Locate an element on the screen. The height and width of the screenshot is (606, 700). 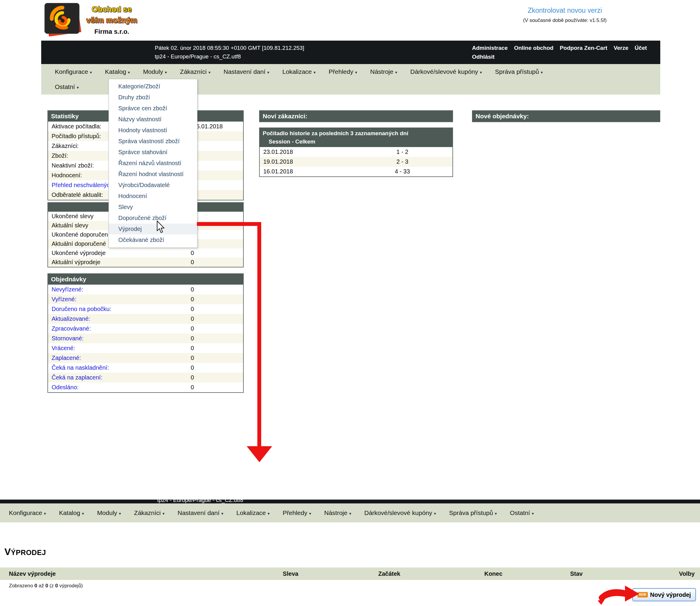
current-version-text: (V současné době používáte: v1.5.5f) is located at coordinates (565, 20).